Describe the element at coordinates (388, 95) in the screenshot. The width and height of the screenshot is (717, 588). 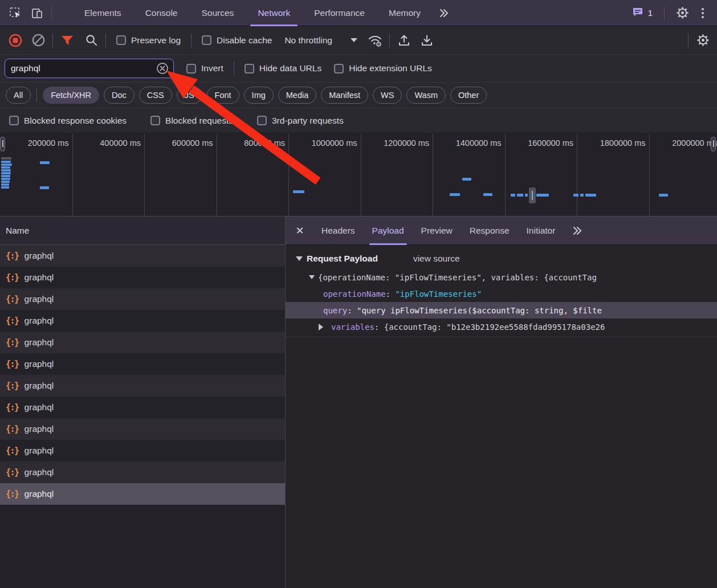
I see `chip-ws: WS` at that location.